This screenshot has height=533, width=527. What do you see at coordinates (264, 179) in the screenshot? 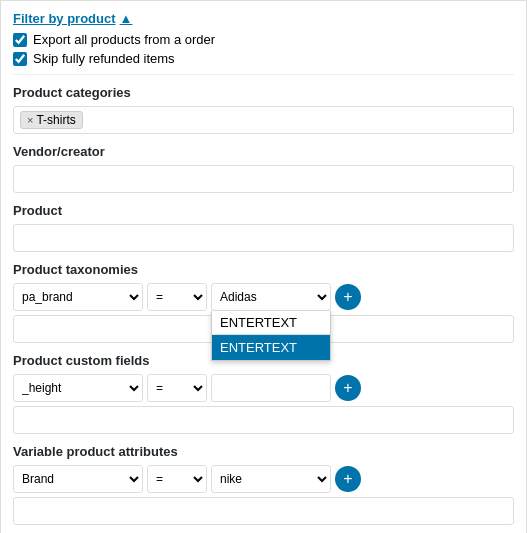
I see `vendor-creator-input` at bounding box center [264, 179].